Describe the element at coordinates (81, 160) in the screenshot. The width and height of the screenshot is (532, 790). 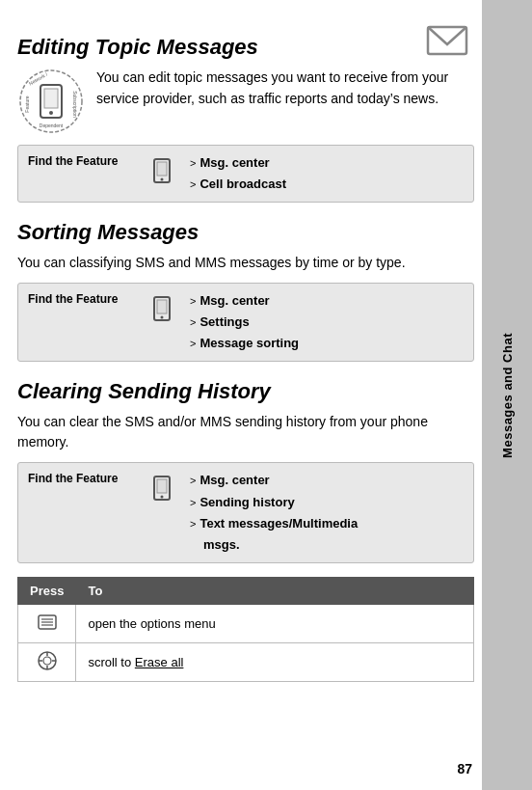
I see `find-feature-label-1: Find the Feature` at that location.